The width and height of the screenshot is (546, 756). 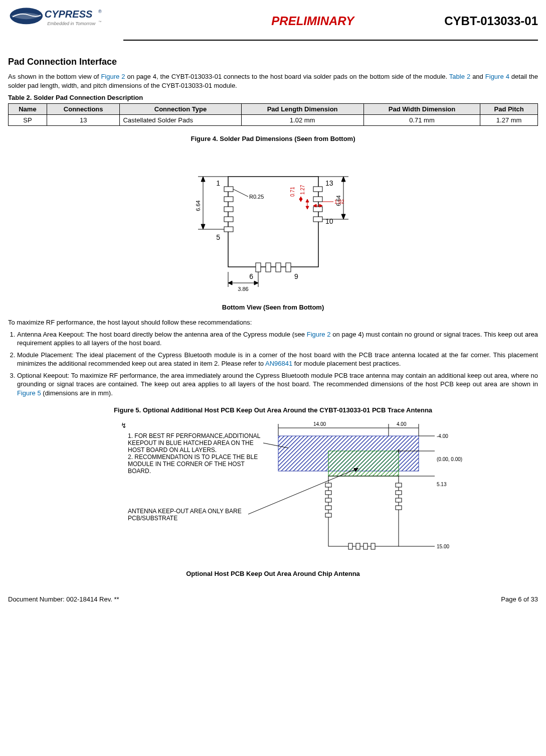 What do you see at coordinates (273, 323) in the screenshot?
I see `recommendations-intro: To maximize RF performance, the host lay…` at bounding box center [273, 323].